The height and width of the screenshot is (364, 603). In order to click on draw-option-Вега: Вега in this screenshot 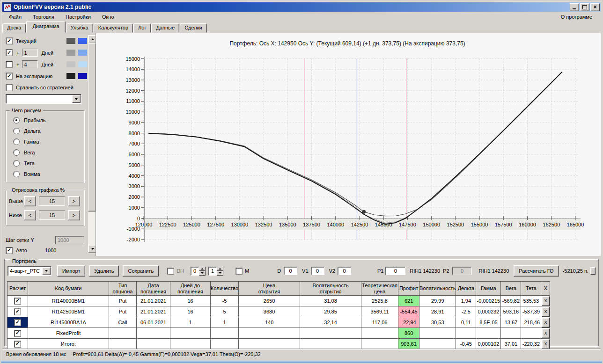, I will do `click(45, 153)`.